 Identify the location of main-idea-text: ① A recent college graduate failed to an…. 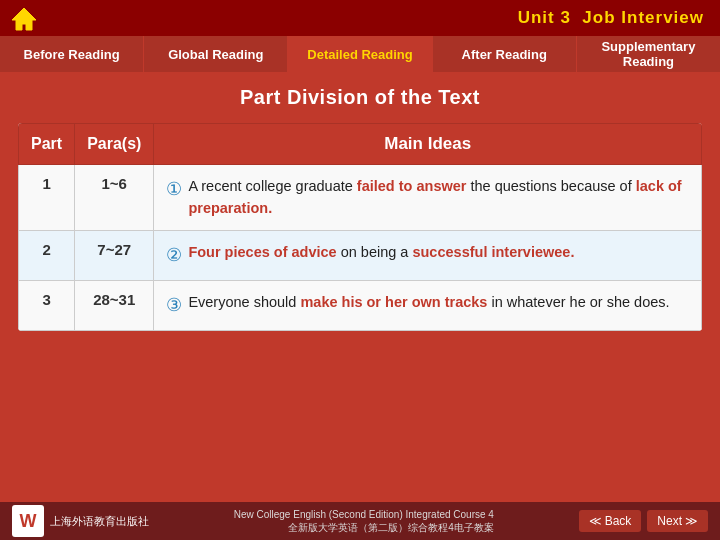
(428, 198).